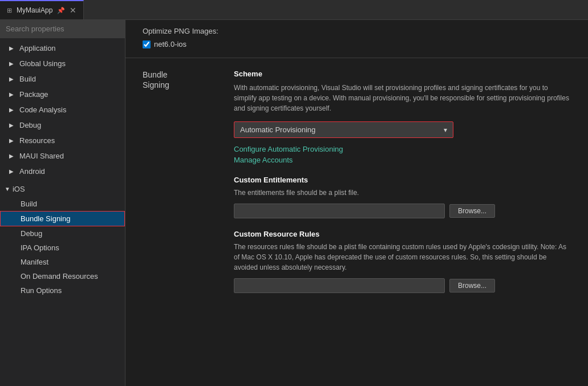 This screenshot has height=386, width=588. I want to click on top-partial-section: Optimize PNG Images: net6.0-ios, so click(357, 39).